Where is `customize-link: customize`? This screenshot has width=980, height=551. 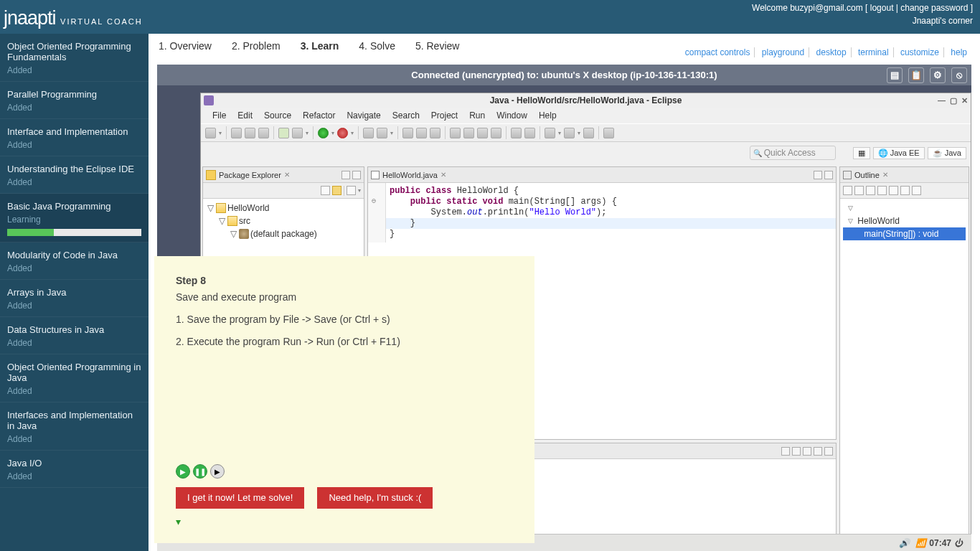 customize-link: customize is located at coordinates (920, 52).